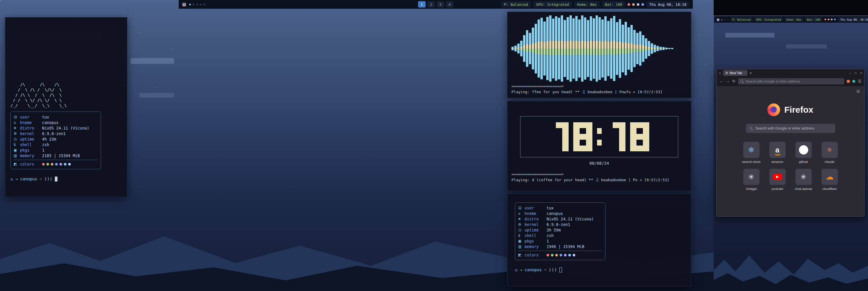  I want to click on shortcut-amazon: aamazon, so click(777, 152).